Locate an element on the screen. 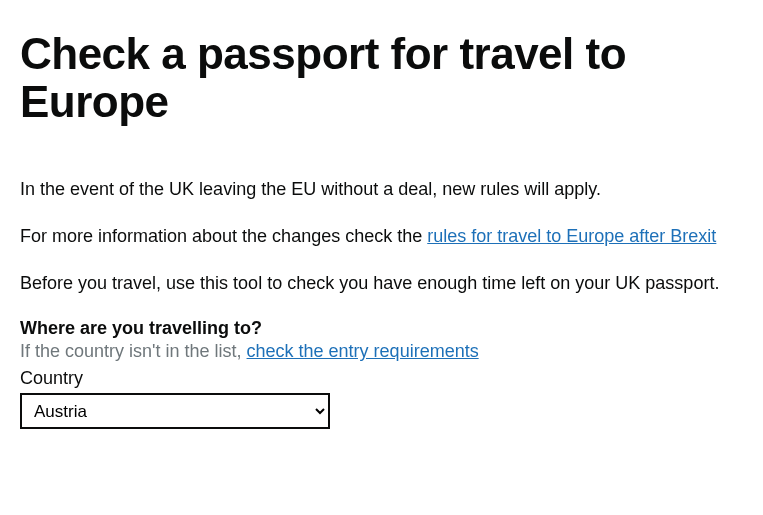 Image resolution: width=763 pixels, height=515 pixels. hint-prefix: If the country isn't in the list, is located at coordinates (134, 351).